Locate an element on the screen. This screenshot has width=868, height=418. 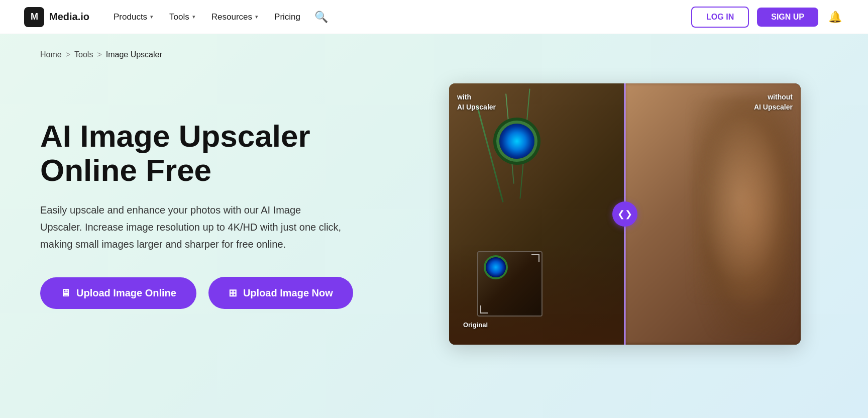
logo-wrap: M Media.io is located at coordinates (57, 17).